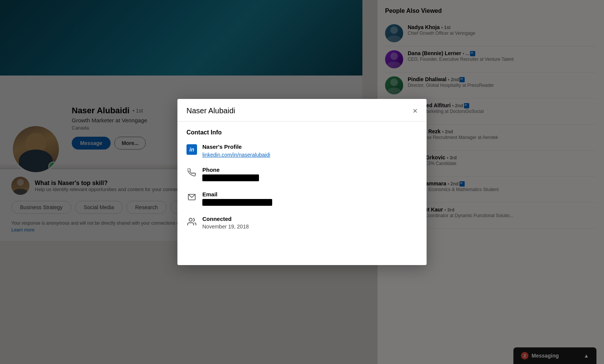  Describe the element at coordinates (231, 178) in the screenshot. I see `phone-value-redacted` at that location.